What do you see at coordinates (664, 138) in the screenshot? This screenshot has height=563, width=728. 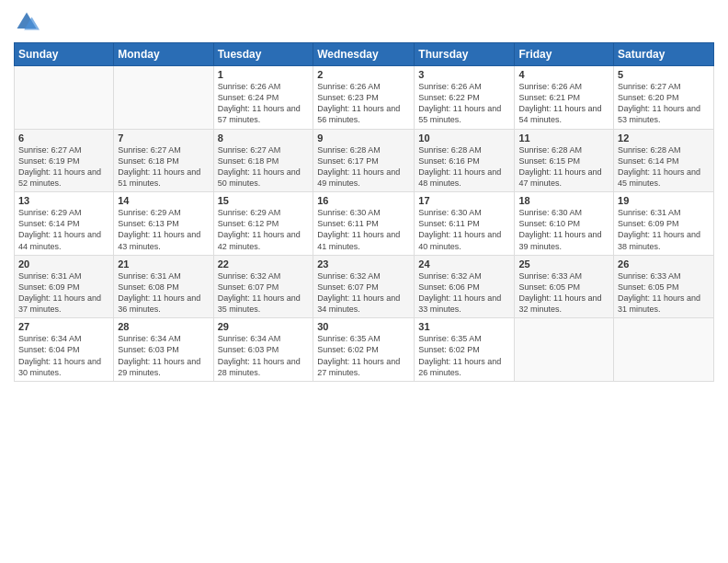 I see `day-number: 12` at bounding box center [664, 138].